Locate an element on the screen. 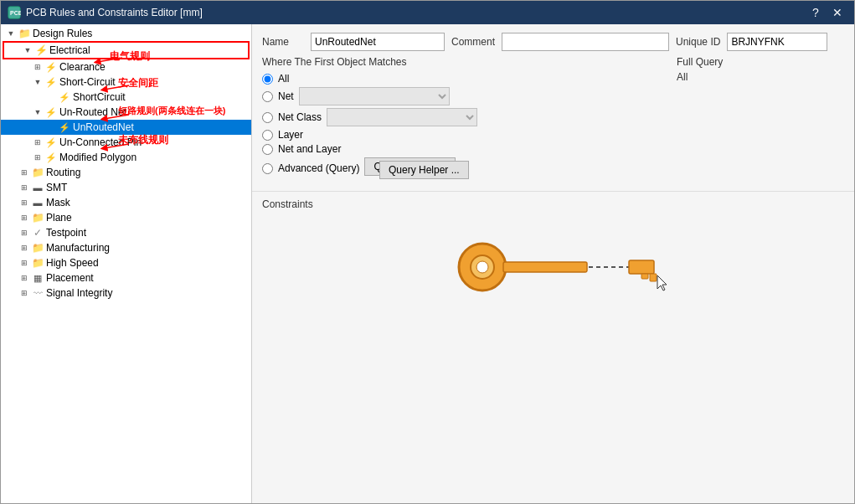 Image resolution: width=855 pixels, height=504 pixels. signal-integrity-label: Signal Integrity is located at coordinates (79, 293).